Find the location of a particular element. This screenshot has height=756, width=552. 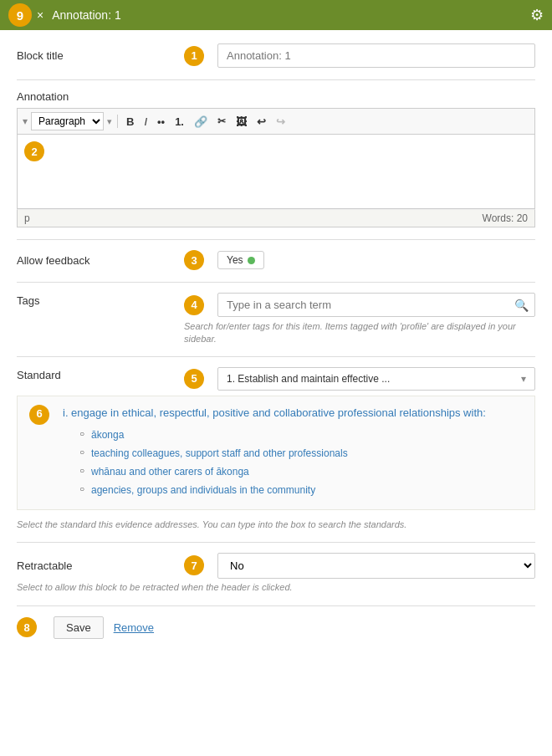

undo-button: ↩ is located at coordinates (261, 122).